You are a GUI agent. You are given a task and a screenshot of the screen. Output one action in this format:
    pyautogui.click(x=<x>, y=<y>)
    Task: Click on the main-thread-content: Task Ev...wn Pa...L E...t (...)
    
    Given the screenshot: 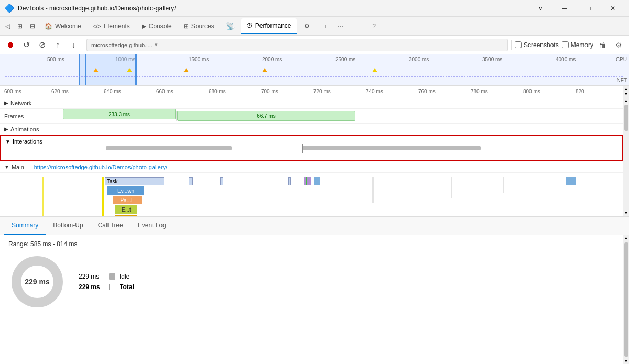 What is the action you would take?
    pyautogui.click(x=311, y=195)
    